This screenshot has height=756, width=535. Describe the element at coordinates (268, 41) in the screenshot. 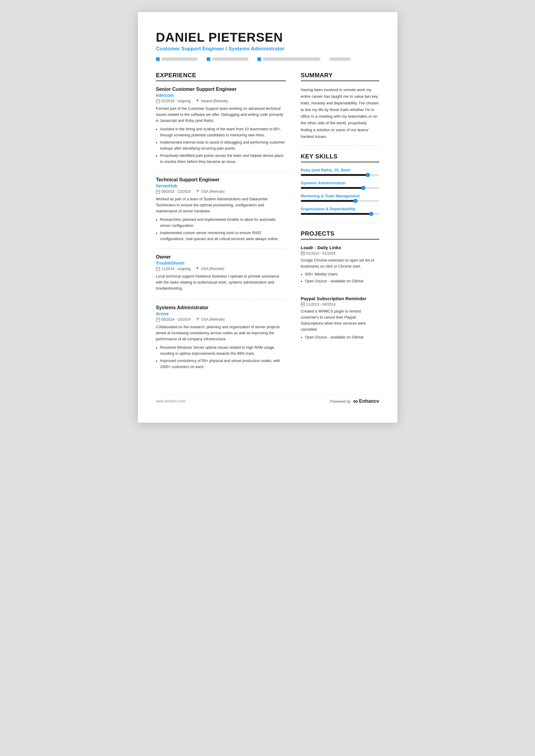

I see `header-section: DANIEL PIETERSEN Customer Support Engine…` at that location.